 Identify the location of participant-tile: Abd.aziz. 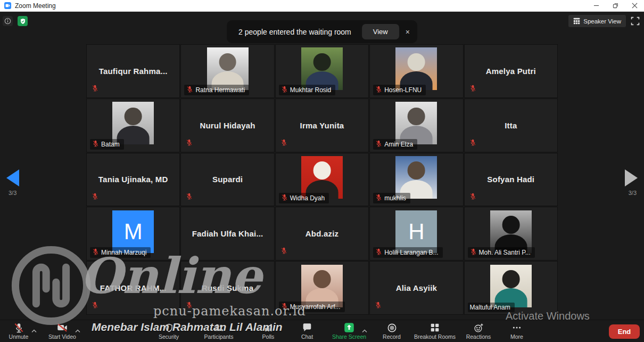
(322, 233).